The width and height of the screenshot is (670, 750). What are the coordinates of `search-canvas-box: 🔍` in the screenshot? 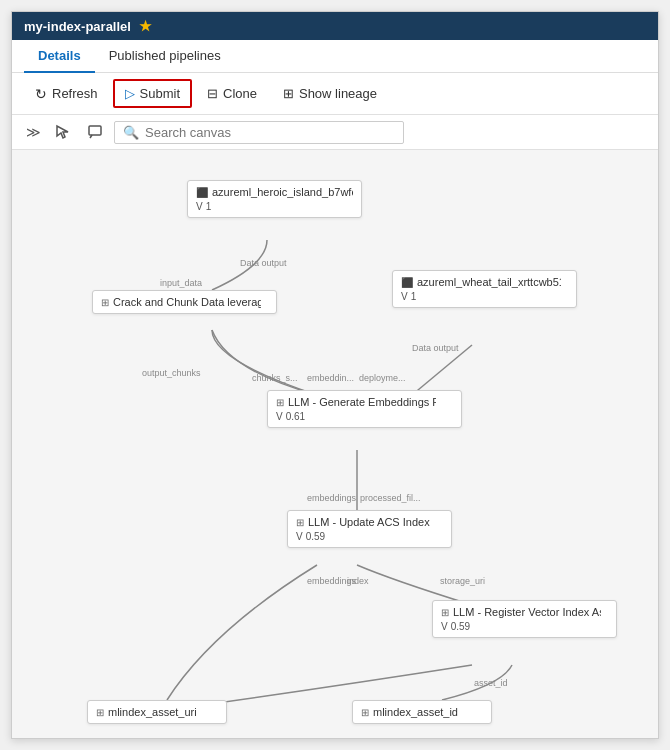 It's located at (259, 132).